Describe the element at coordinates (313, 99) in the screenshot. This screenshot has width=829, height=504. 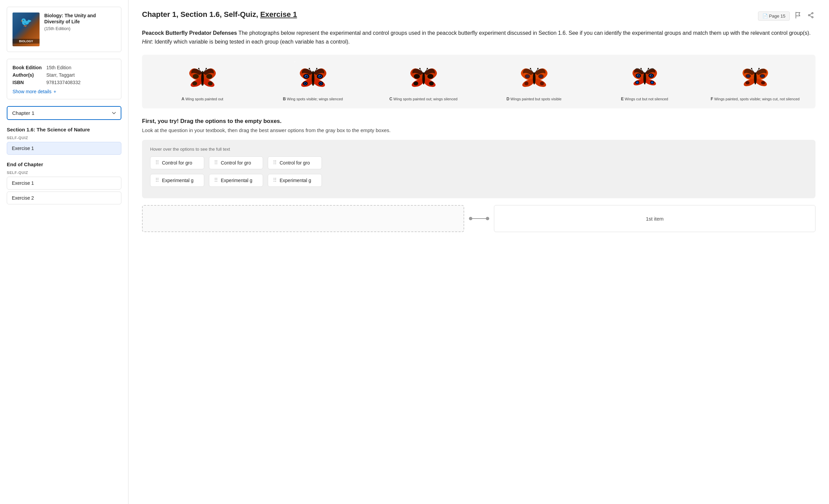
I see `butterfly-B-label: B Wing spots visible; wings silenced` at that location.